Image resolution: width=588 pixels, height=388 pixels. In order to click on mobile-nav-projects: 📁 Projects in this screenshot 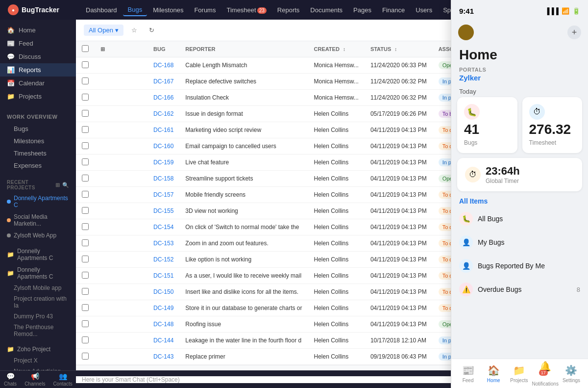, I will do `click(519, 366)`.